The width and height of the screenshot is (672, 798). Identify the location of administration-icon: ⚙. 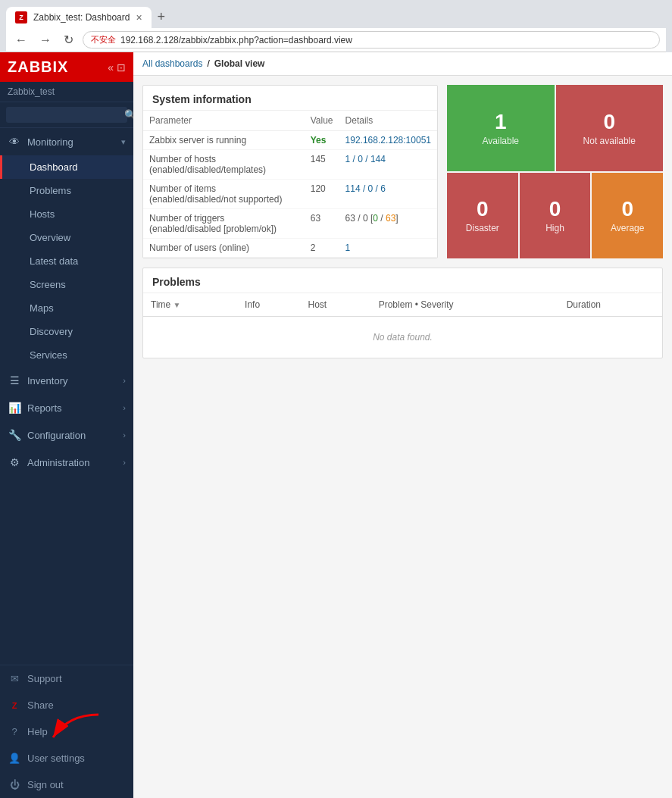
(14, 462).